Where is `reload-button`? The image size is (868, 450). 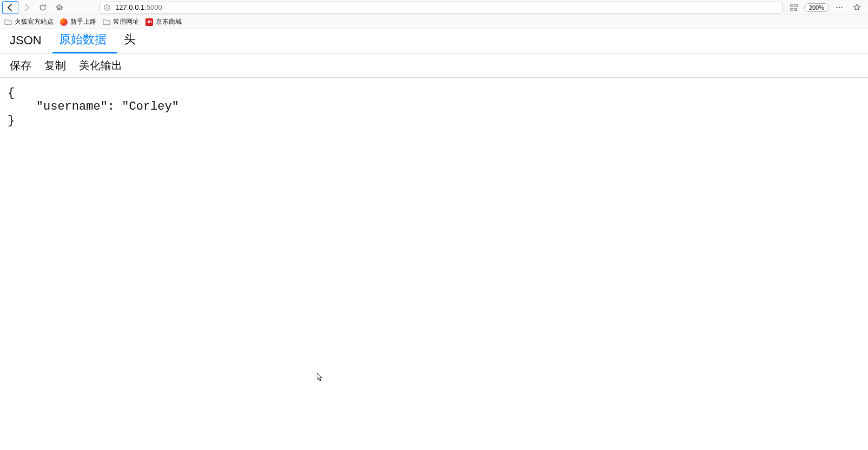 reload-button is located at coordinates (43, 8).